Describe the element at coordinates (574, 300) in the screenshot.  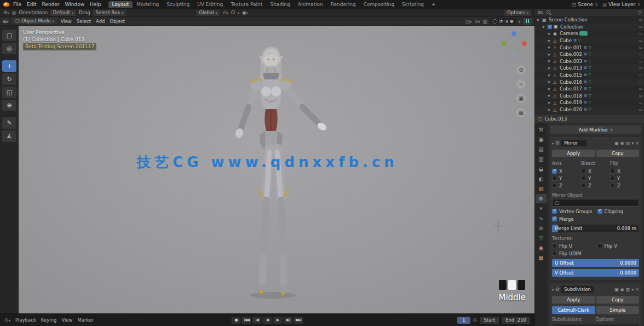
I see `apply-button: Apply` at that location.